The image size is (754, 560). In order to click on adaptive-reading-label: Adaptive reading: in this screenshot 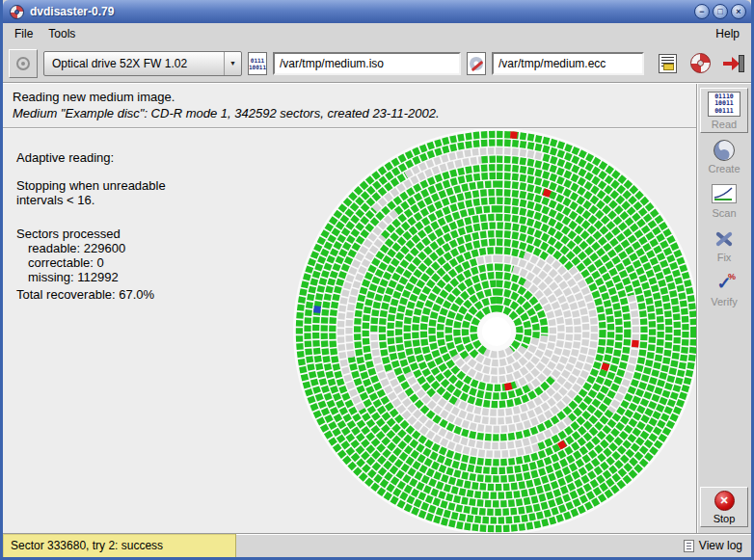, I will do `click(137, 158)`.